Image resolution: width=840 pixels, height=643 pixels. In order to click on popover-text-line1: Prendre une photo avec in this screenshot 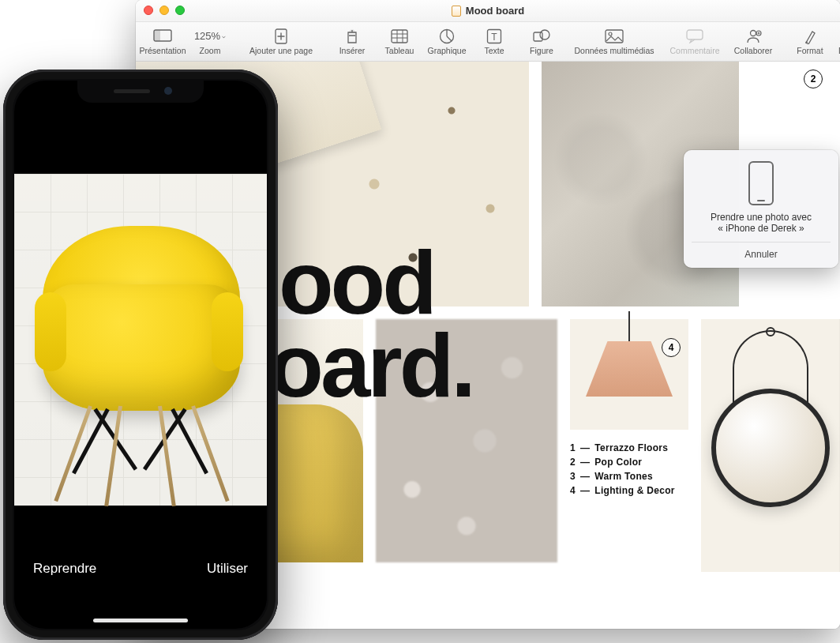, I will do `click(761, 217)`.